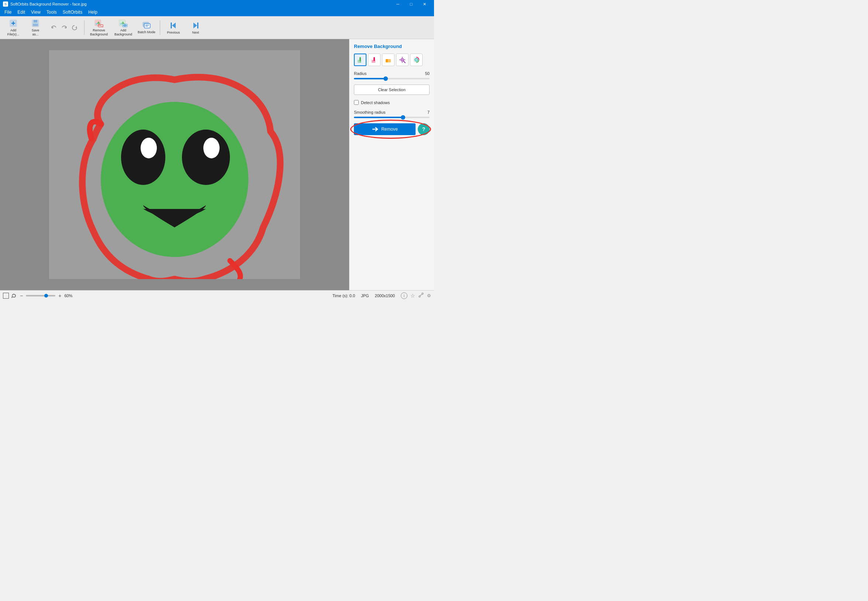 The image size is (868, 601). Describe the element at coordinates (123, 32) in the screenshot. I see `add-background-label: AddBackground` at that location.